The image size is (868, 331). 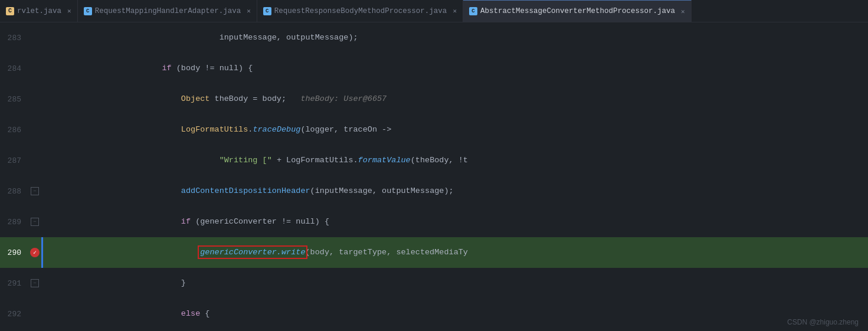 I want to click on code-line-284: 284 if (body != null) {, so click(x=434, y=68).